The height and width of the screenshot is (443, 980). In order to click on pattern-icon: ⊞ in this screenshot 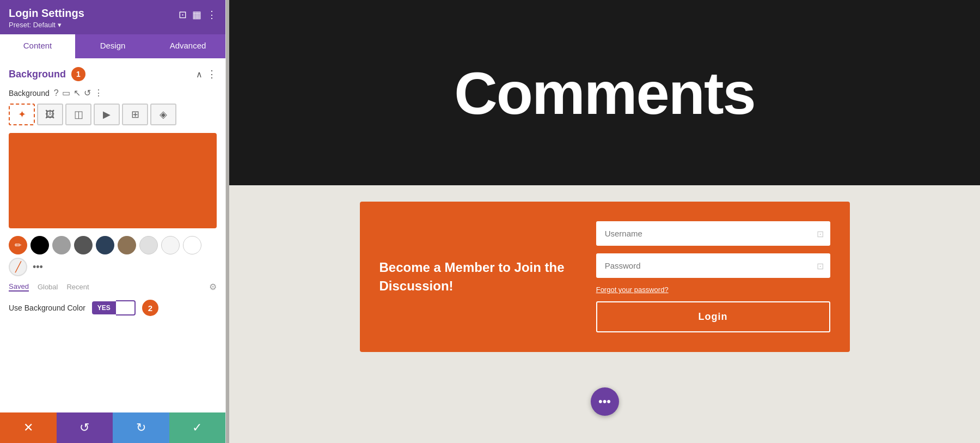, I will do `click(135, 114)`.